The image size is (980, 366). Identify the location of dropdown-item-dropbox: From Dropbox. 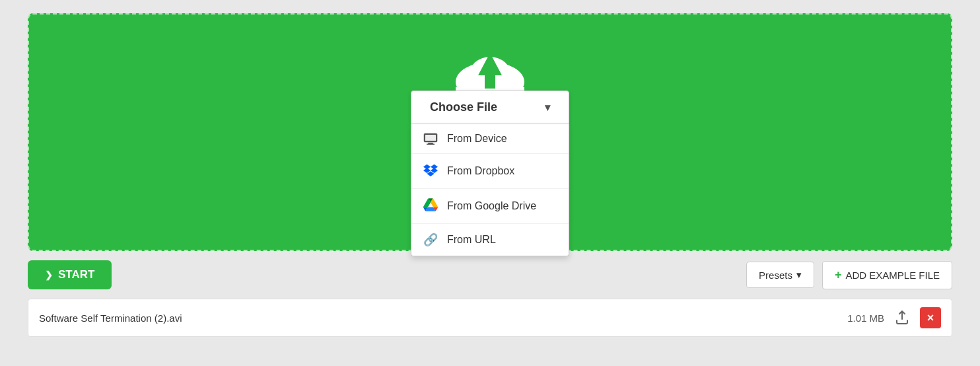
(490, 170).